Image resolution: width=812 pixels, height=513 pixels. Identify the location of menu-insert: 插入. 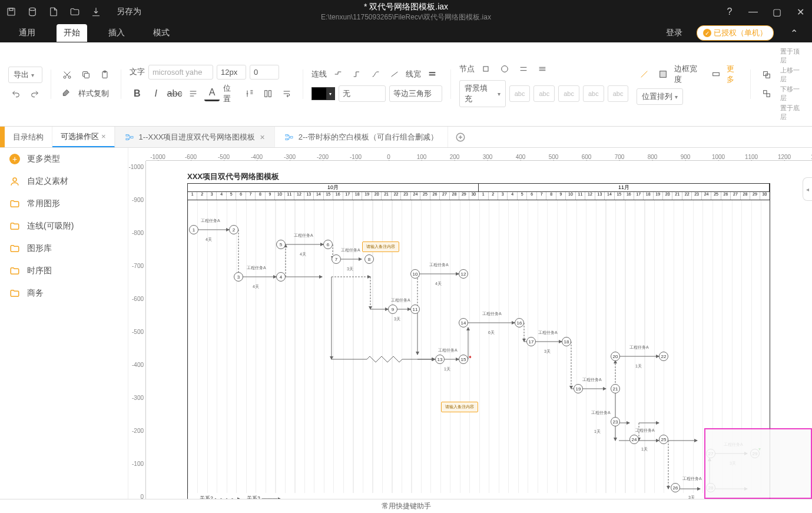
(117, 33).